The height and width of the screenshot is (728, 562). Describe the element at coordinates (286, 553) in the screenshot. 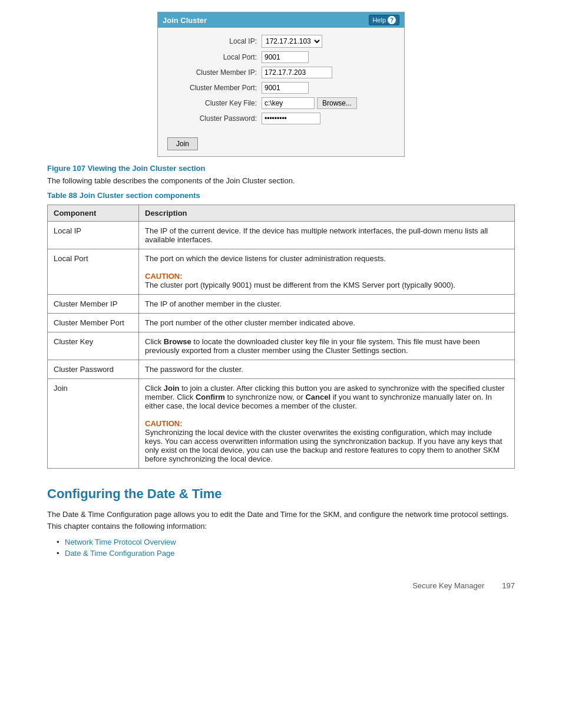

I see `list-item-datetime: Date & Time Configuration Page` at that location.